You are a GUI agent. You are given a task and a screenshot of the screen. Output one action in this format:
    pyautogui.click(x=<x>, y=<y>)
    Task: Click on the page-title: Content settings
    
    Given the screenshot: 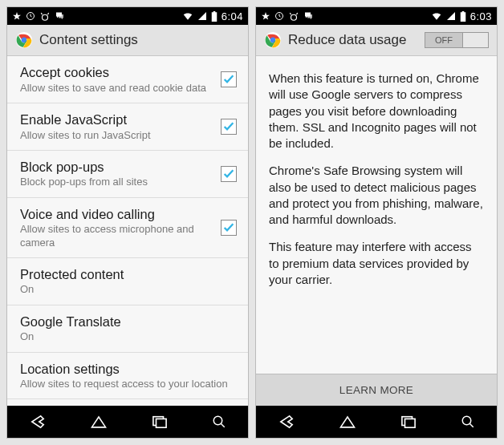 What is the action you would take?
    pyautogui.click(x=140, y=40)
    